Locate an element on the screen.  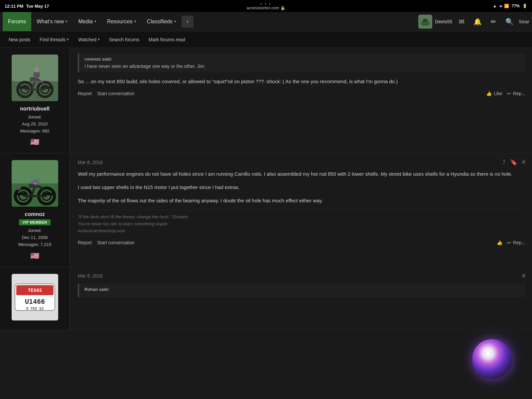
sub-nav-watched: Watched ▾ is located at coordinates (89, 40).